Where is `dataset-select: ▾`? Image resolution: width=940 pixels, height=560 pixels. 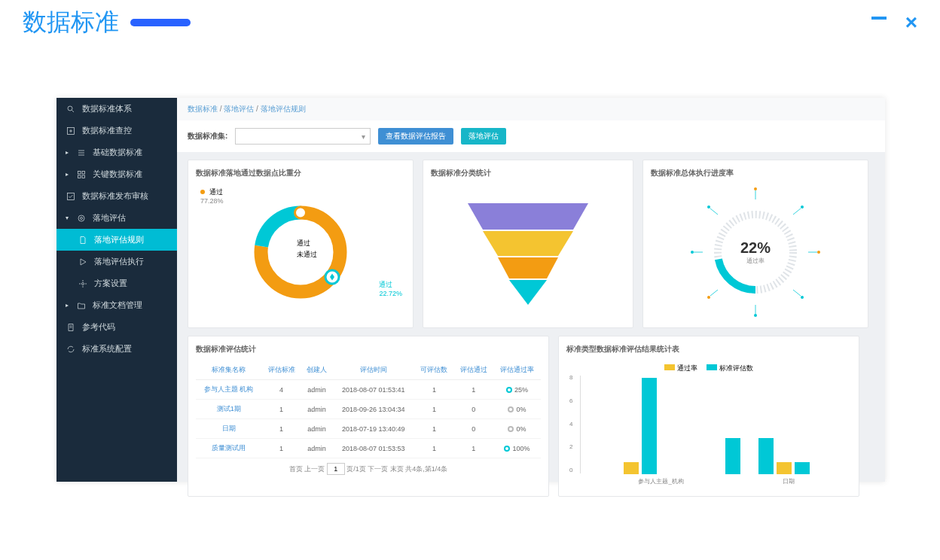 dataset-select: ▾ is located at coordinates (303, 136).